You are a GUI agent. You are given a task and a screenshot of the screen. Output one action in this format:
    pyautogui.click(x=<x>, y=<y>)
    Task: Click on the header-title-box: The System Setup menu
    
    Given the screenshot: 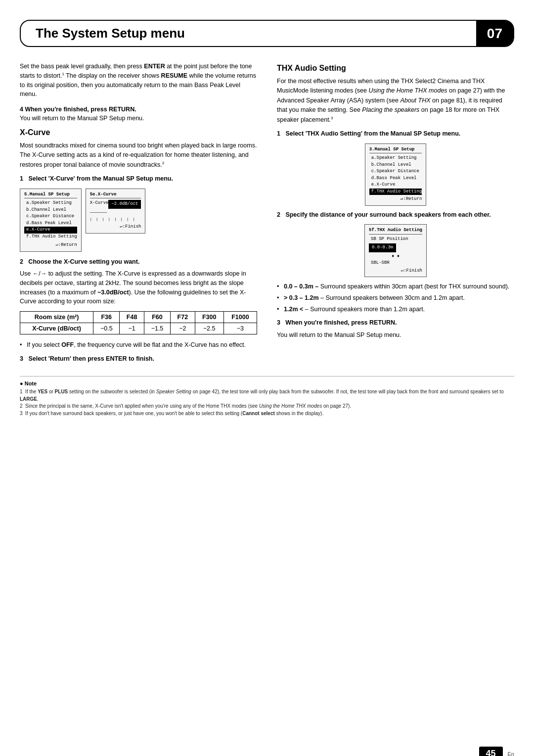 What is the action you would take?
    pyautogui.click(x=248, y=34)
    